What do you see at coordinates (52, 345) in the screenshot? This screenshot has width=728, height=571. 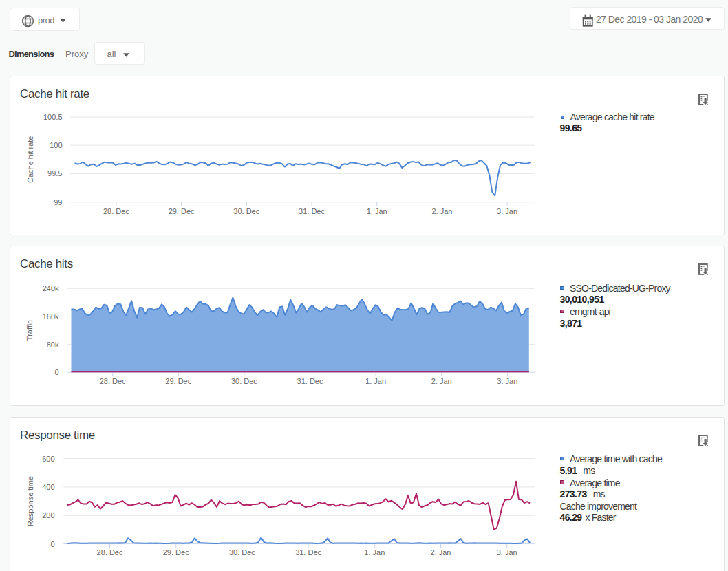 I see `svg-text: 80k` at bounding box center [52, 345].